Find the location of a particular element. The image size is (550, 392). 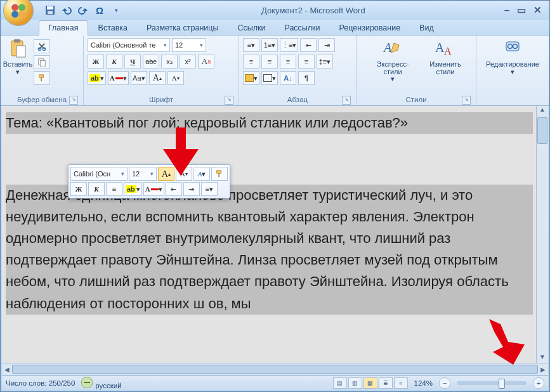

zoom-in-button: + is located at coordinates (539, 383).